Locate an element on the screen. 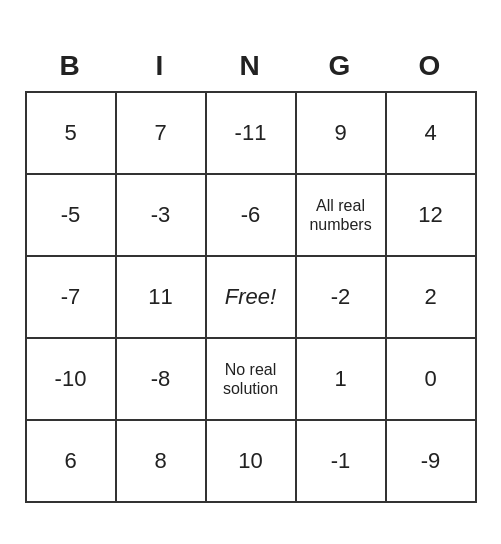 The height and width of the screenshot is (544, 501). bingo-cell: -6 is located at coordinates (252, 216).